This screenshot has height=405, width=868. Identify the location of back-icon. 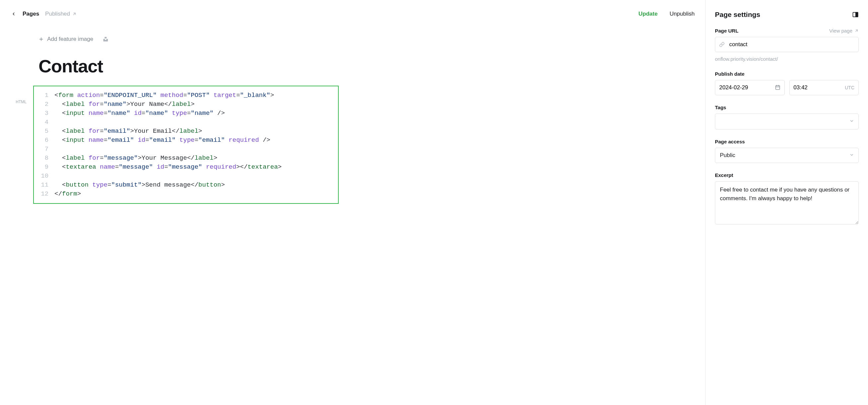
(13, 14).